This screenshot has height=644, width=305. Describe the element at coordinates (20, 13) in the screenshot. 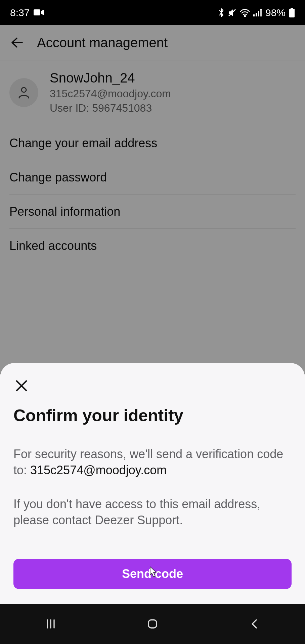

I see `status-time: 8:37` at that location.